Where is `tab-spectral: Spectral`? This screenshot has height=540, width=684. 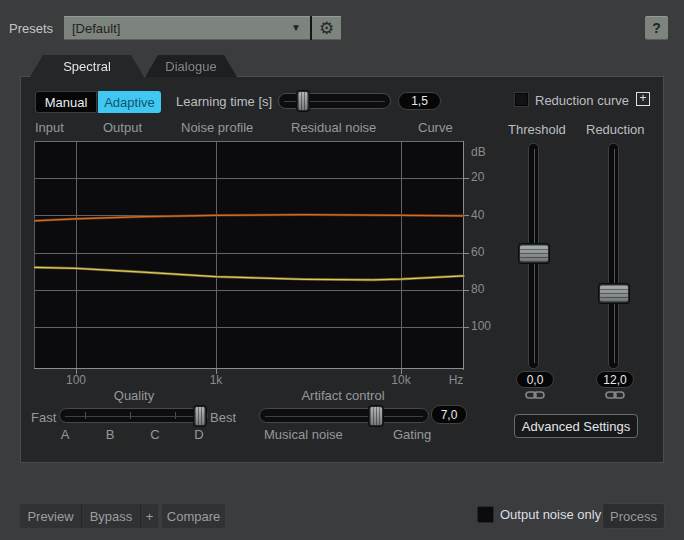 tab-spectral: Spectral is located at coordinates (87, 66).